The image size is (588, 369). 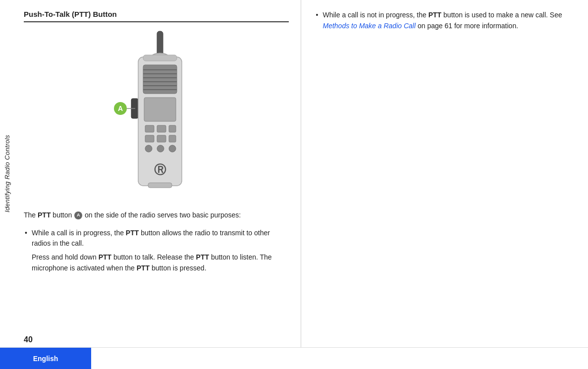 What do you see at coordinates (7, 173) in the screenshot?
I see `sidebar-label: Identifying Radio Controls` at bounding box center [7, 173].